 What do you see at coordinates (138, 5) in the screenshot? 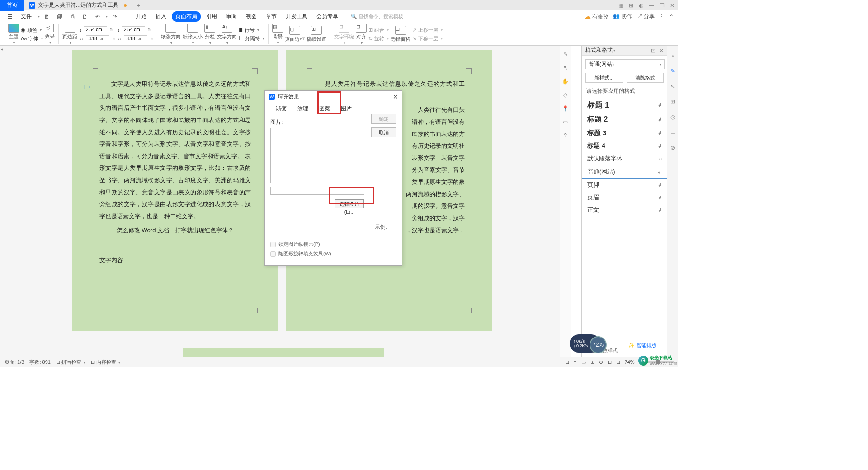
I see `tab-add: +` at bounding box center [138, 5].